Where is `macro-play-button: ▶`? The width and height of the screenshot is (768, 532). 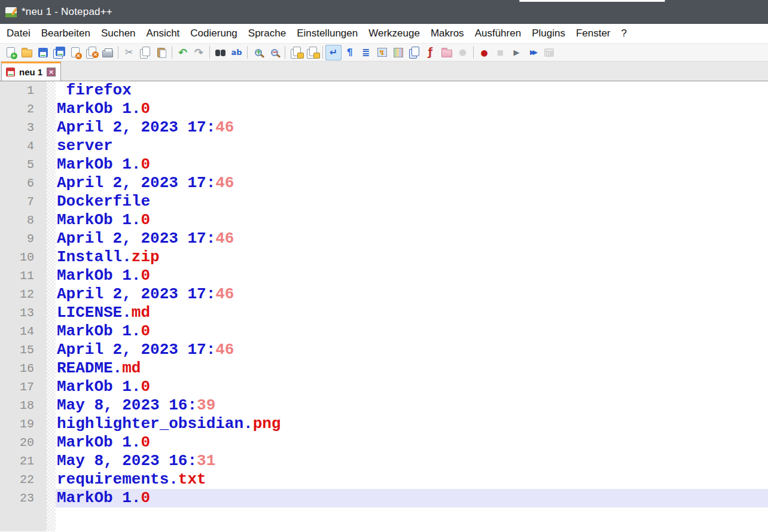 macro-play-button: ▶ is located at coordinates (517, 53).